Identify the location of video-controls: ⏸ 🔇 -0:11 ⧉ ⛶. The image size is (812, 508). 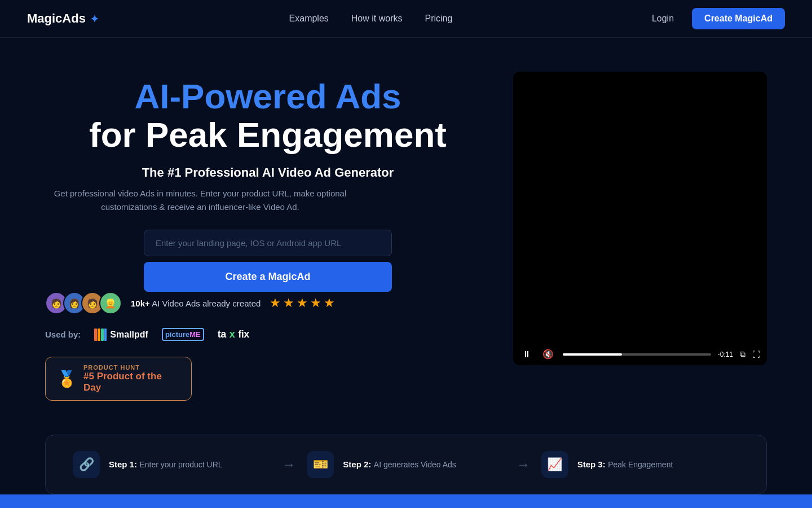
(640, 354).